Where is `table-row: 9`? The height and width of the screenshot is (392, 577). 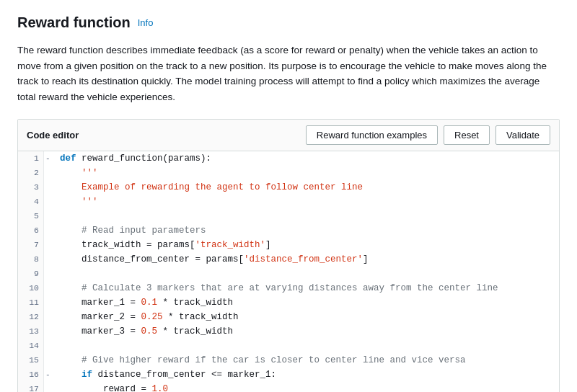
table-row: 9 is located at coordinates (288, 274).